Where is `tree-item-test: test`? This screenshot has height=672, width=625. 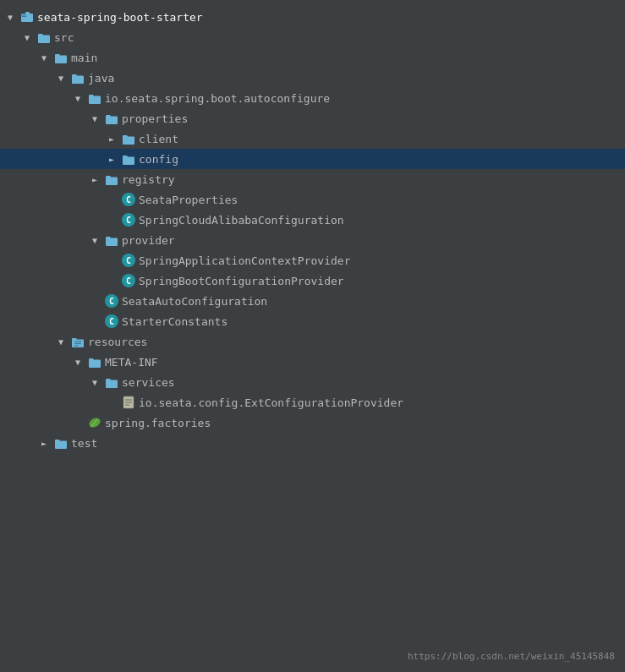
tree-item-test: test is located at coordinates (313, 443).